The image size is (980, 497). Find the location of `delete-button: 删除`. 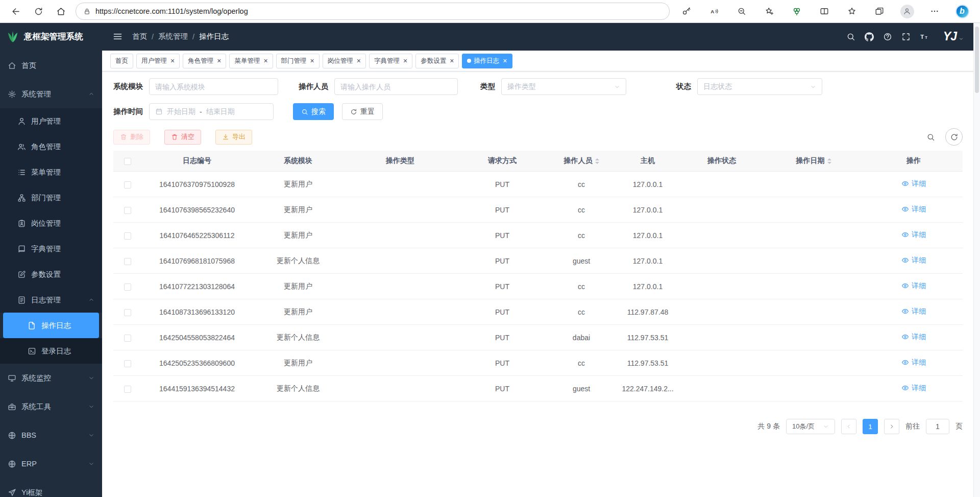

delete-button: 删除 is located at coordinates (132, 137).